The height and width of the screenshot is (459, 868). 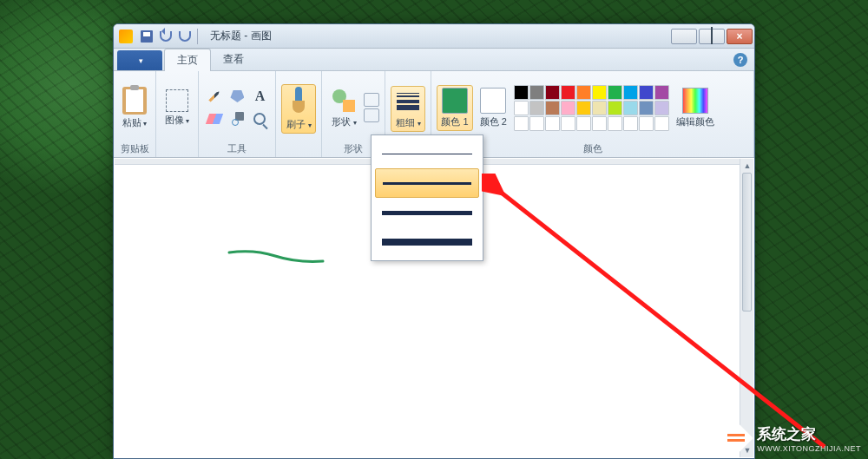 I want to click on tab-row: 主页 查看 ?, so click(x=434, y=60).